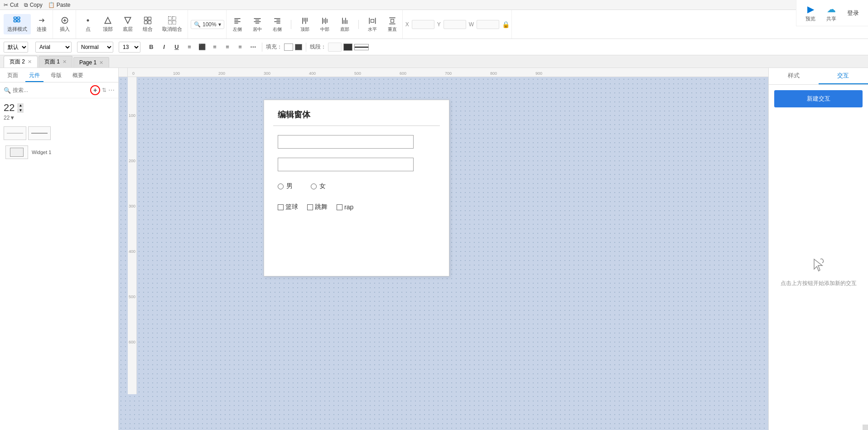 This screenshot has width=868, height=430. Describe the element at coordinates (59, 152) in the screenshot. I see `widget-item-1: Widget 1` at that location.